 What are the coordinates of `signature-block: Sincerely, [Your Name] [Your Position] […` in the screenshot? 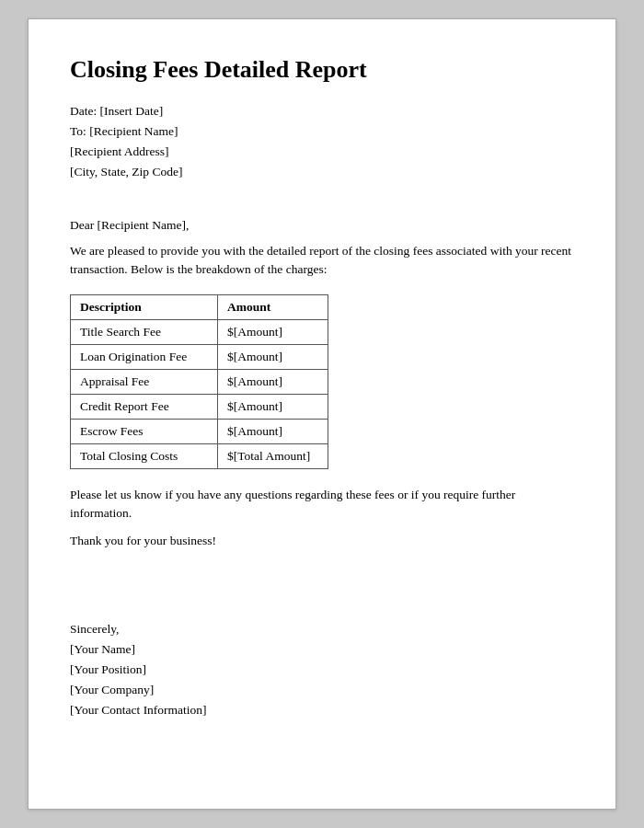 It's located at (322, 670).